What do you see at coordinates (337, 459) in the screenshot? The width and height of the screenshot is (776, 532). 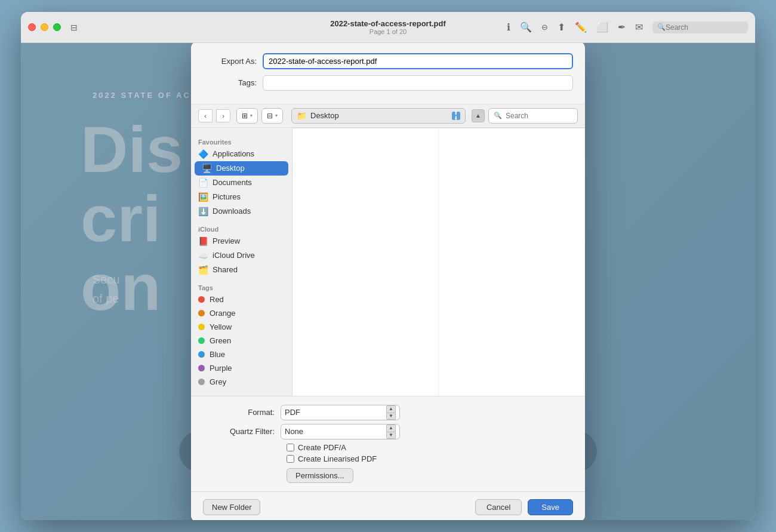 I see `create-linearised-label: Create Linearised PDF` at bounding box center [337, 459].